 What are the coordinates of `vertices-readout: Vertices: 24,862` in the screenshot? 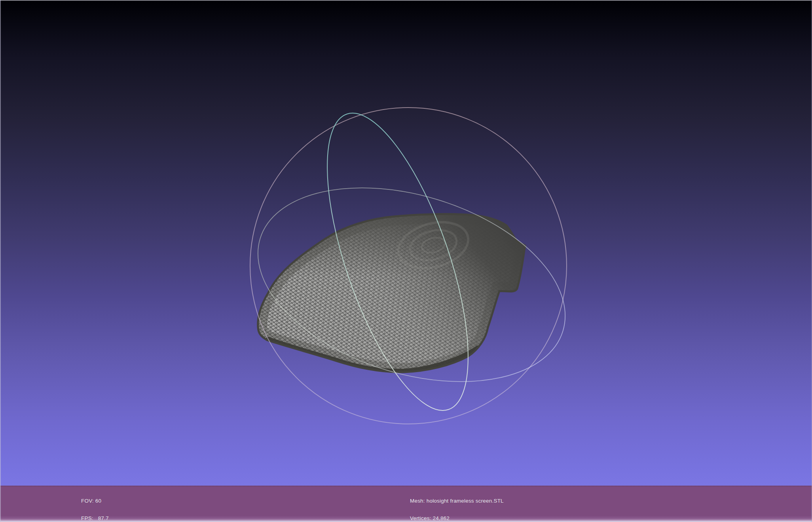 It's located at (457, 519).